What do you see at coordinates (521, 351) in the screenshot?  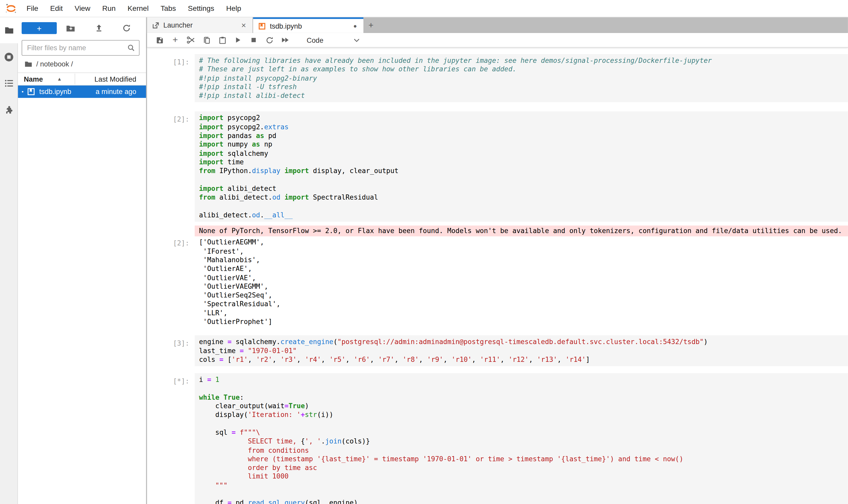 I see `code-editor: engine = sqlalchemy.create_engine("postg…` at bounding box center [521, 351].